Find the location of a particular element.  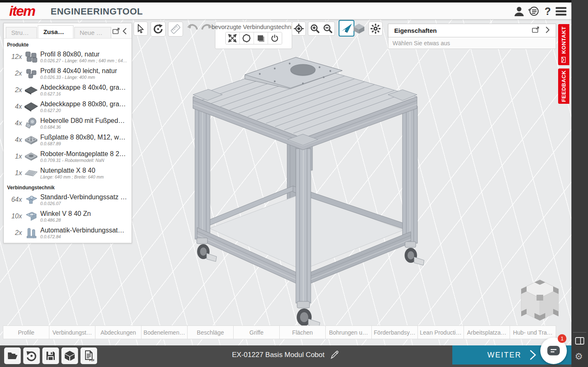

zoom-in-button is located at coordinates (315, 29).